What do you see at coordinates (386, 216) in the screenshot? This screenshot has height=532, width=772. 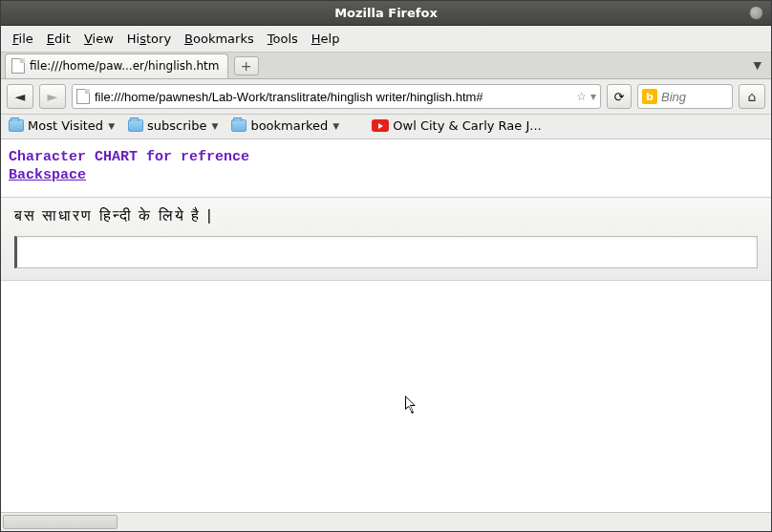 I see `hindi-output-text: बस साधारण हिन्दी के लिये है |` at bounding box center [386, 216].